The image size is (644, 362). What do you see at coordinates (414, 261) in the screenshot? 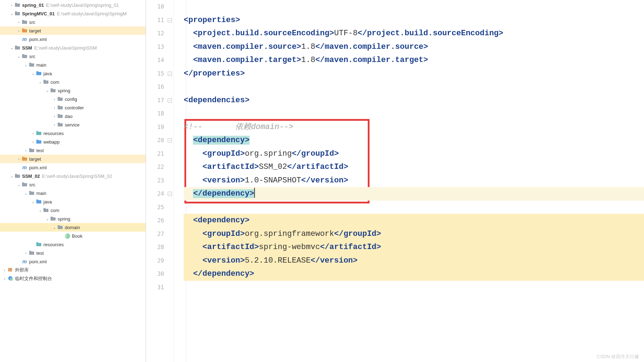
I see `code-line: <version>5.2.10.RELEASE</version>` at bounding box center [414, 261].